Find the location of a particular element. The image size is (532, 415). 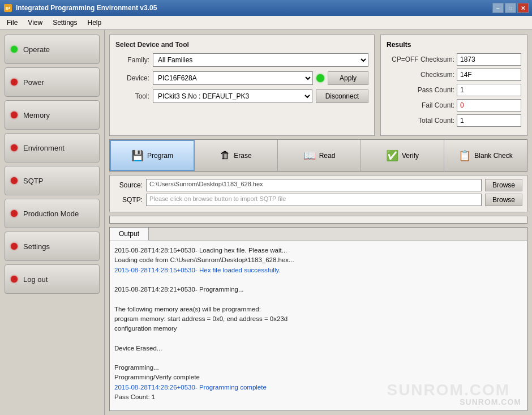

total-count-label: Total Count: is located at coordinates (421, 121).